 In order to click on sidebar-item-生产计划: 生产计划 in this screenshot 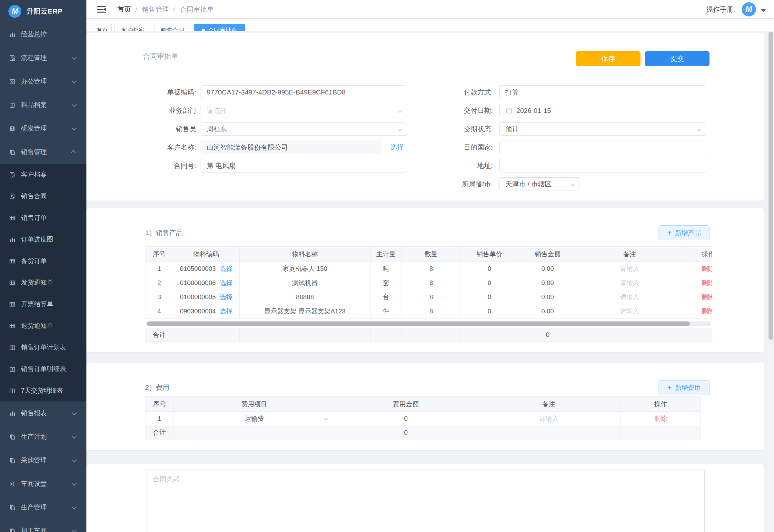, I will do `click(43, 437)`.